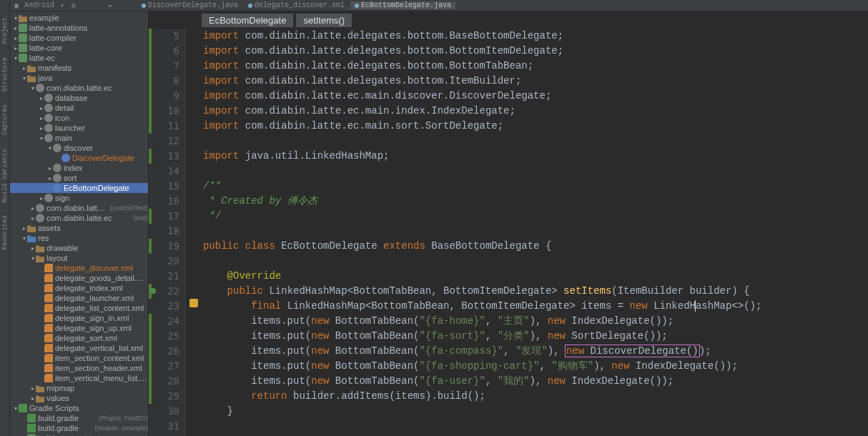 Image resolution: width=868 pixels, height=436 pixels. Describe the element at coordinates (79, 258) in the screenshot. I see `tree-row: layout` at that location.